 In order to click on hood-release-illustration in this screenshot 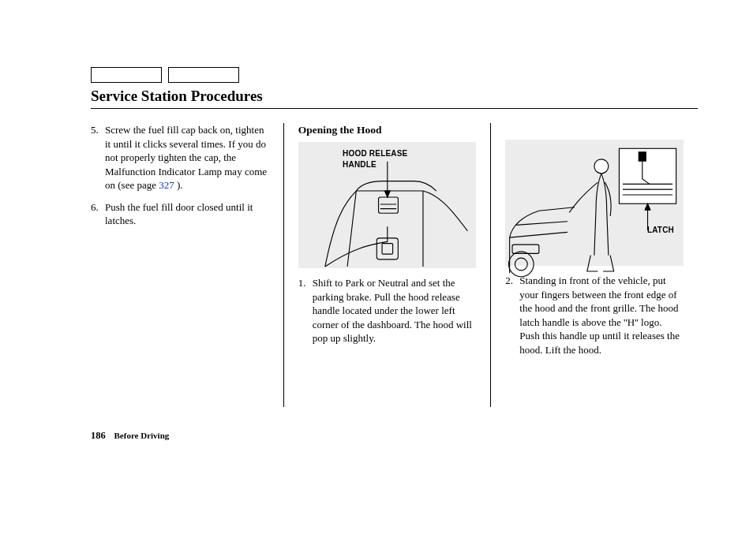, I will do `click(388, 213)`.